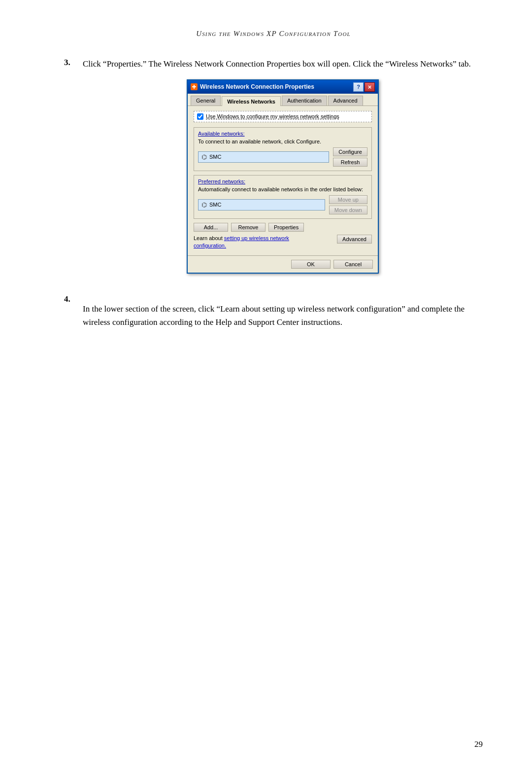 This screenshot has width=532, height=774. Describe the element at coordinates (251, 101) in the screenshot. I see `tab-wireless-networks: Wireless Networks` at that location.